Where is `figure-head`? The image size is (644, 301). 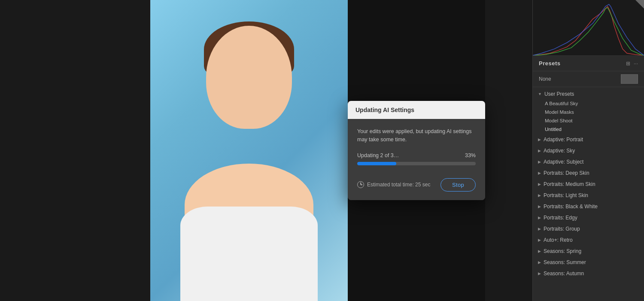 figure-head is located at coordinates (249, 77).